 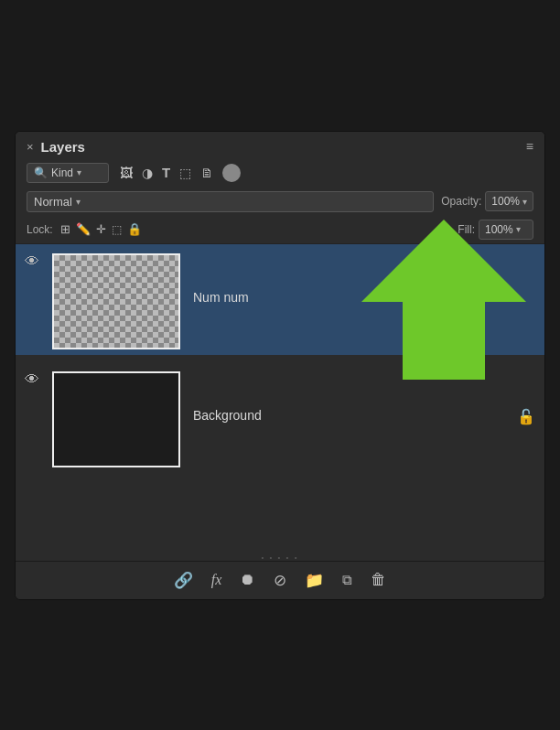 What do you see at coordinates (355, 415) in the screenshot?
I see `layer-name: Background` at bounding box center [355, 415].